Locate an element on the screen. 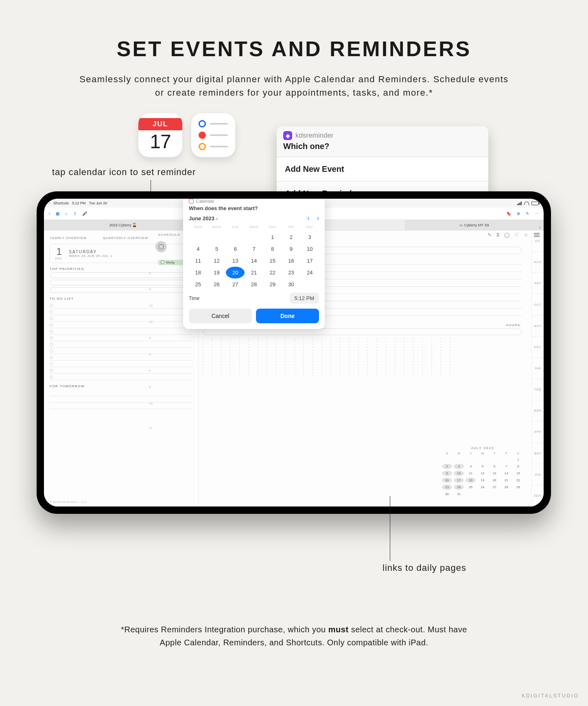 The image size is (588, 706). done-button: Done is located at coordinates (287, 316).